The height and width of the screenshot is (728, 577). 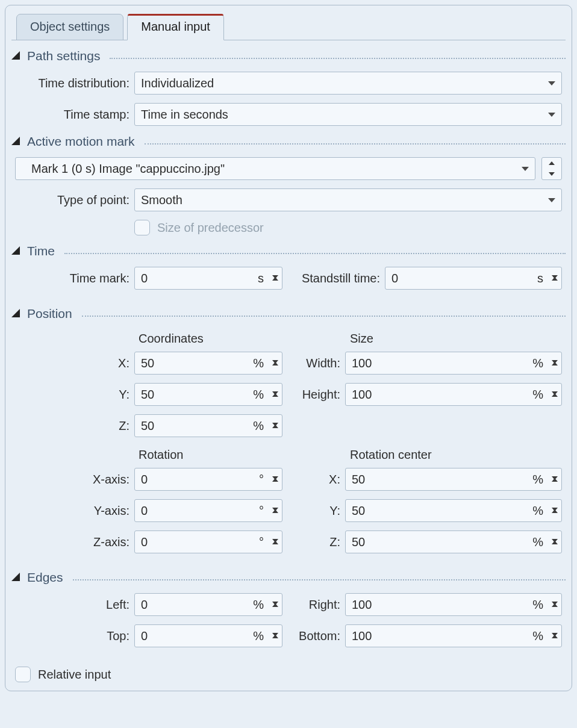 I want to click on coord-x-label: X:, so click(x=75, y=364).